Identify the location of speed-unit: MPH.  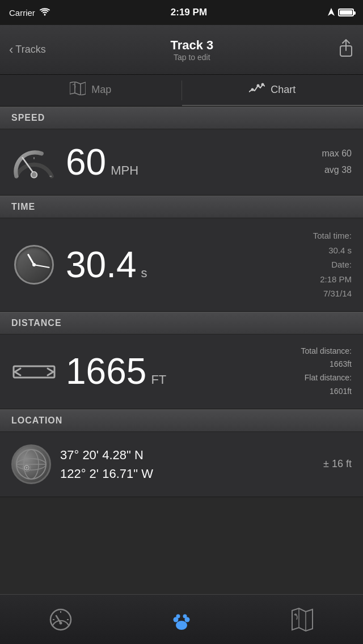
(125, 171).